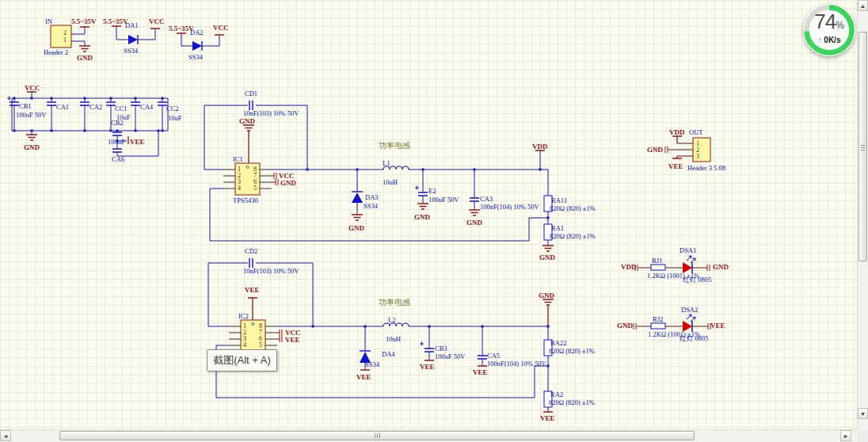 The height and width of the screenshot is (442, 868). I want to click on scroll-down-icon: ▼, so click(863, 413).